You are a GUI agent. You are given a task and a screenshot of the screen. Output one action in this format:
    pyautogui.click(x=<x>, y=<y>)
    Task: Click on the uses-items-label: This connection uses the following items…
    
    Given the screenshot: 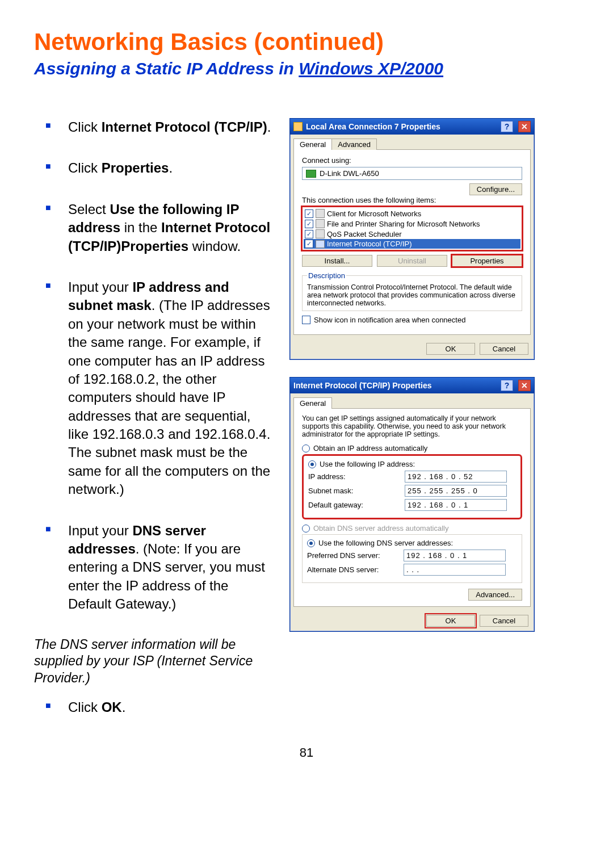 What is the action you would take?
    pyautogui.click(x=369, y=200)
    